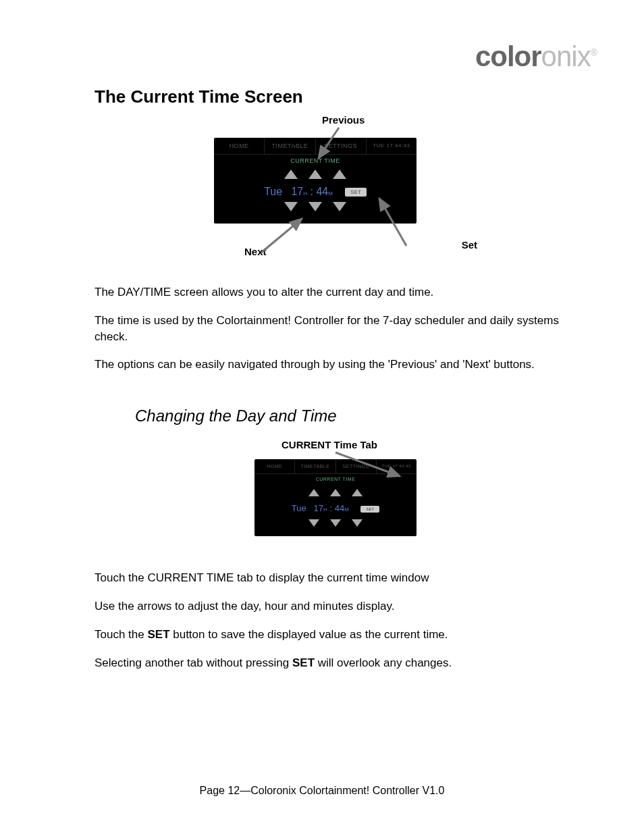  What do you see at coordinates (336, 292) in the screenshot?
I see `paragraph: The DAY/TIME screen allows you to alter …` at bounding box center [336, 292].